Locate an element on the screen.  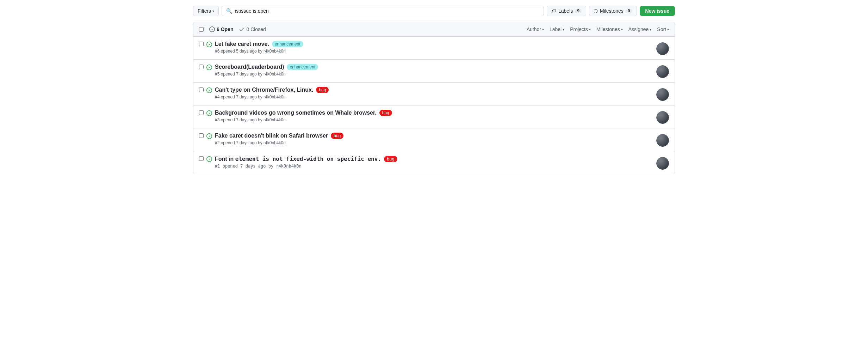
issue-meta: #2 opened 7 days ago by r4k0nb4k0n is located at coordinates (434, 143).